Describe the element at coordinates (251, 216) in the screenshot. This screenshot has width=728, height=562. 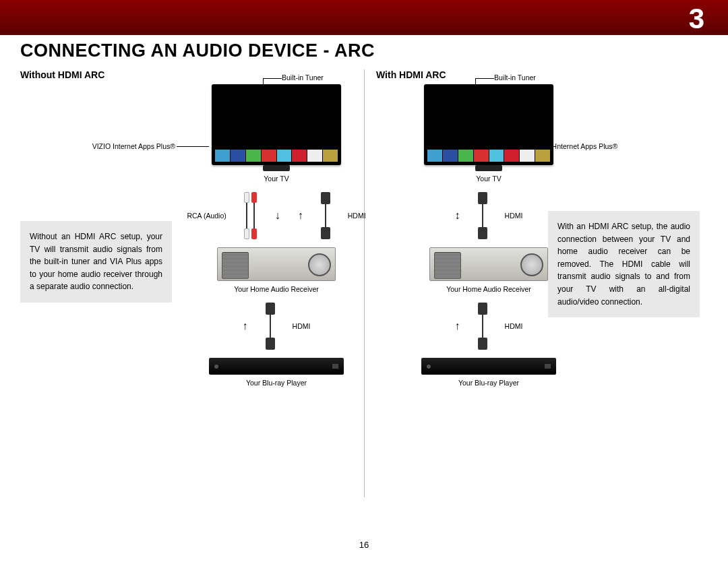
I see `rca-cable-icon` at that location.